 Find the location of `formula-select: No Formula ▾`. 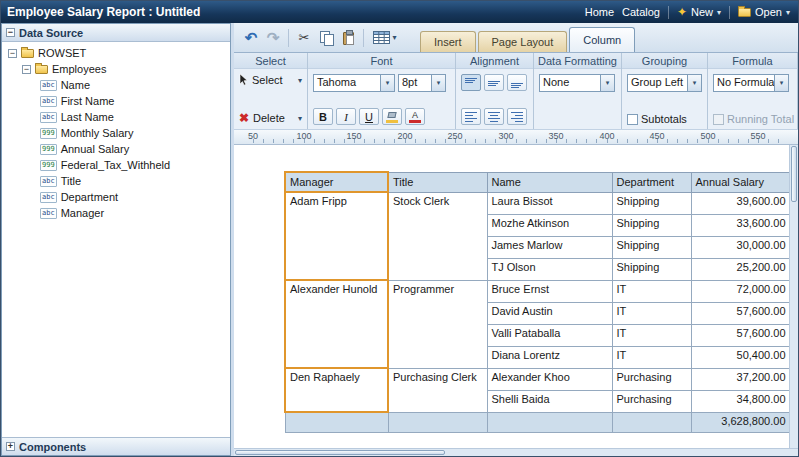

formula-select: No Formula ▾ is located at coordinates (751, 83).